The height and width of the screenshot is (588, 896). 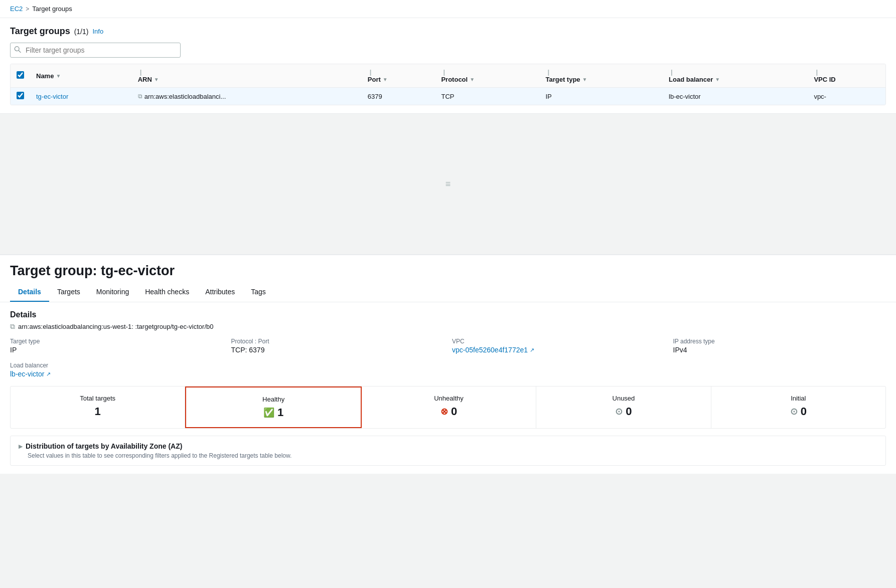 What do you see at coordinates (258, 292) in the screenshot?
I see `tab-tags: Tags` at bounding box center [258, 292].